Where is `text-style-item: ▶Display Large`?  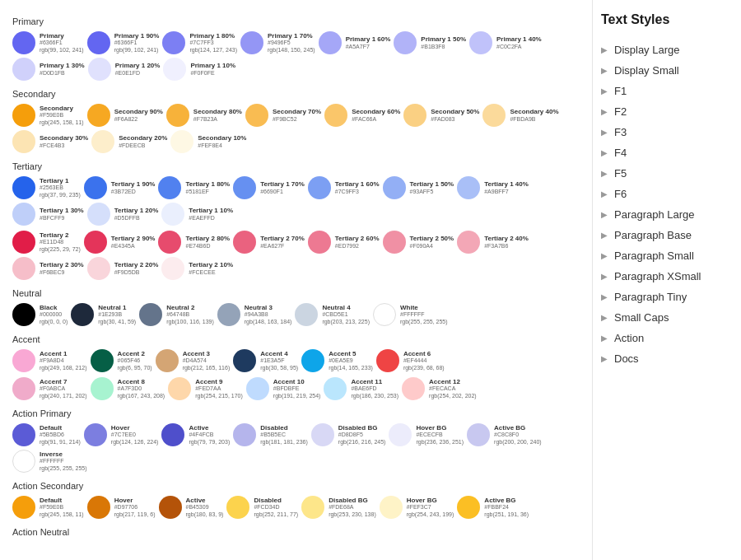
text-style-item: ▶Display Large is located at coordinates (667, 49).